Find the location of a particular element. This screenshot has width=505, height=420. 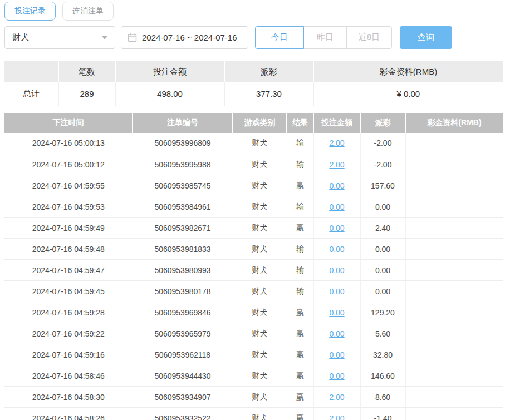

table-row: 2024-07-16 04:59:455060953980178财犬输0.000… is located at coordinates (254, 291).